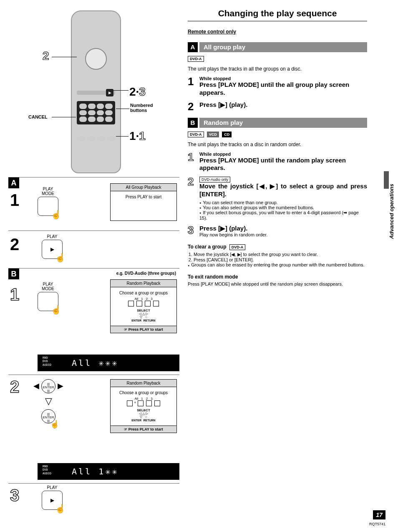 This screenshot has height=532, width=398. What do you see at coordinates (15, 495) in the screenshot?
I see `step-number: 3` at bounding box center [15, 495].